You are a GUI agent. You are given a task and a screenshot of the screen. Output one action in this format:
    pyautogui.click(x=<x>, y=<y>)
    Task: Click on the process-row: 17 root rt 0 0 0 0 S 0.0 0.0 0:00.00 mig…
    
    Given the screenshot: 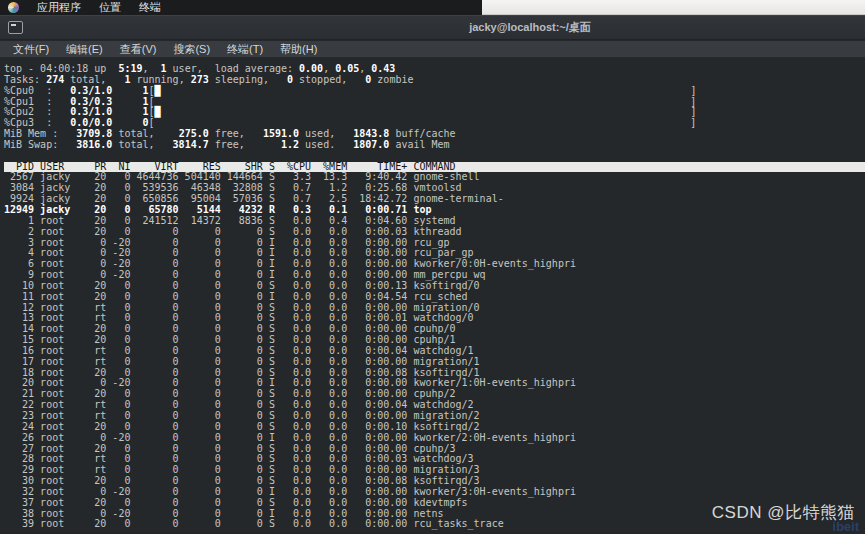 What is the action you would take?
    pyautogui.click(x=434, y=362)
    